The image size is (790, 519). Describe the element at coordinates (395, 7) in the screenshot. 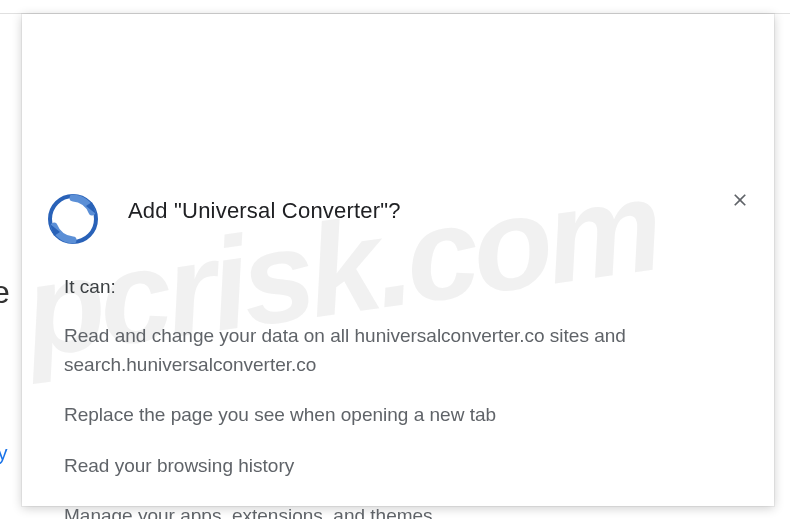

I see `browser-chrome-bg` at that location.